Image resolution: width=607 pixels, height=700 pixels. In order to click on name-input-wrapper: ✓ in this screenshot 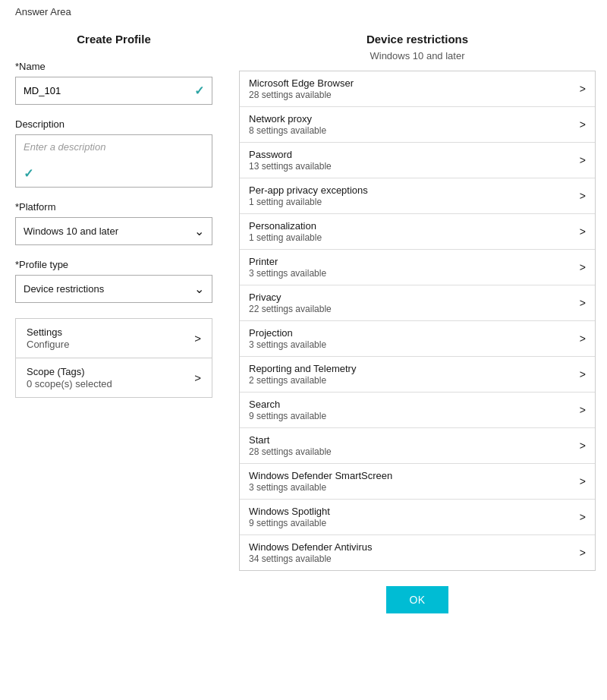, I will do `click(114, 91)`.